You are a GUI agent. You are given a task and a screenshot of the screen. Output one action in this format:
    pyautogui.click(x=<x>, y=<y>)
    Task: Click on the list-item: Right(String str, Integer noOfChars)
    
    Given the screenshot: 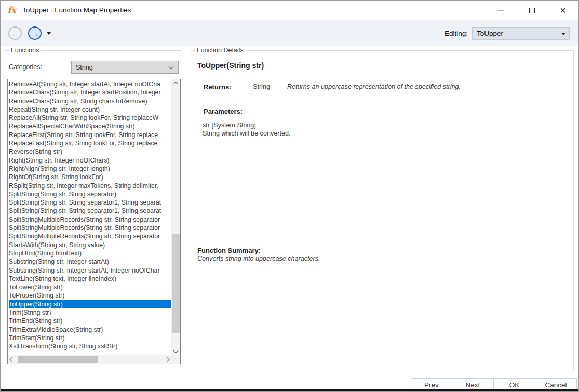 What is the action you would take?
    pyautogui.click(x=90, y=160)
    